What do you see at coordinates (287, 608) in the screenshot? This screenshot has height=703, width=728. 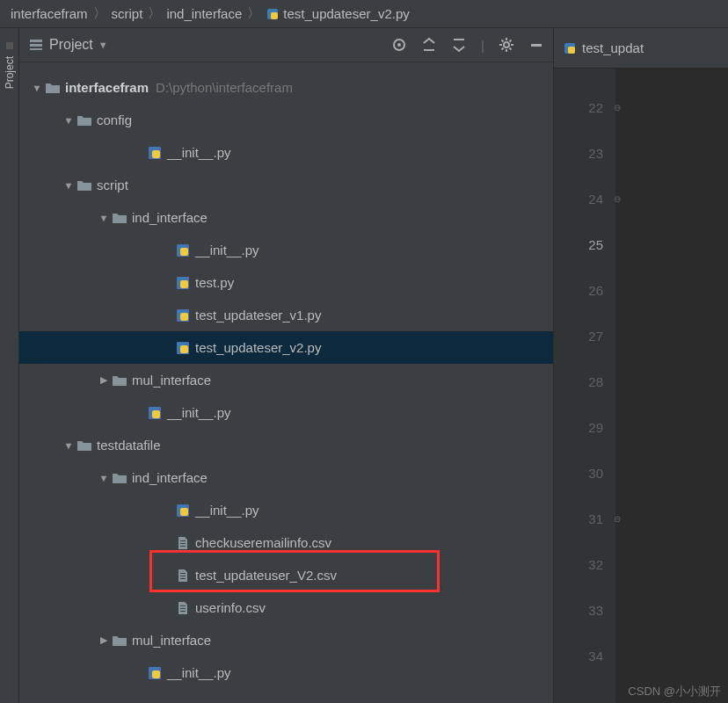 I see `tree-item: ▶userinfo.csv` at bounding box center [287, 608].